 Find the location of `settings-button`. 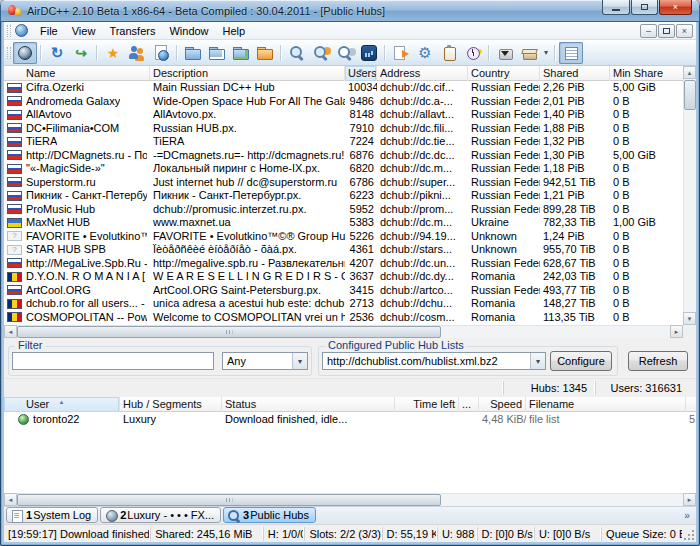

settings-button is located at coordinates (425, 53).